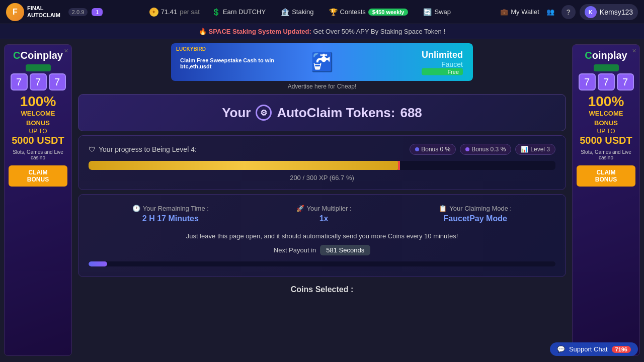  What do you see at coordinates (442, 62) in the screenshot?
I see `banner-faucet: Unlimited Faucet Free` at bounding box center [442, 62].